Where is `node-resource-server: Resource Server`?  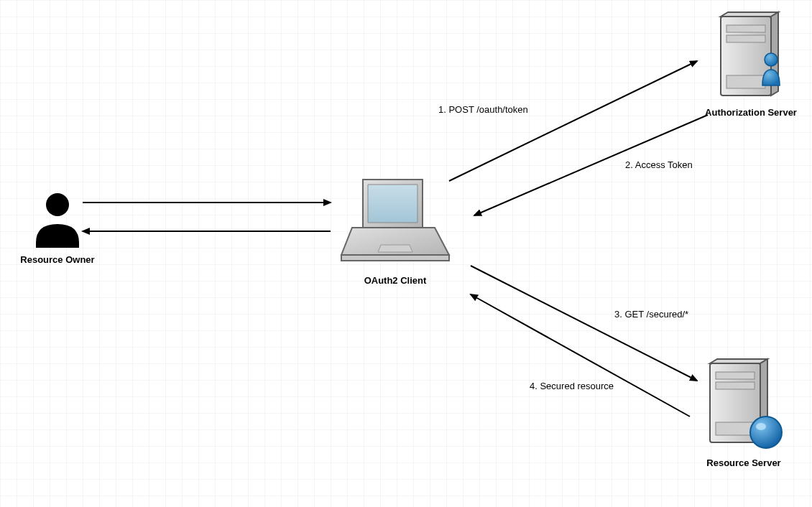
node-resource-server: Resource Server is located at coordinates (744, 413).